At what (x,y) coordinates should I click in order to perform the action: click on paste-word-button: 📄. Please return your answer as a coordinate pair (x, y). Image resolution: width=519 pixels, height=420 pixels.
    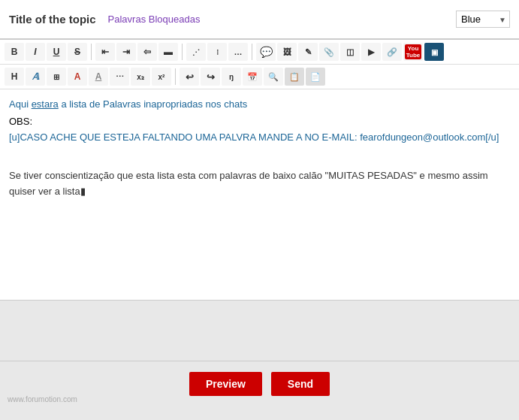
    Looking at the image, I should click on (315, 77).